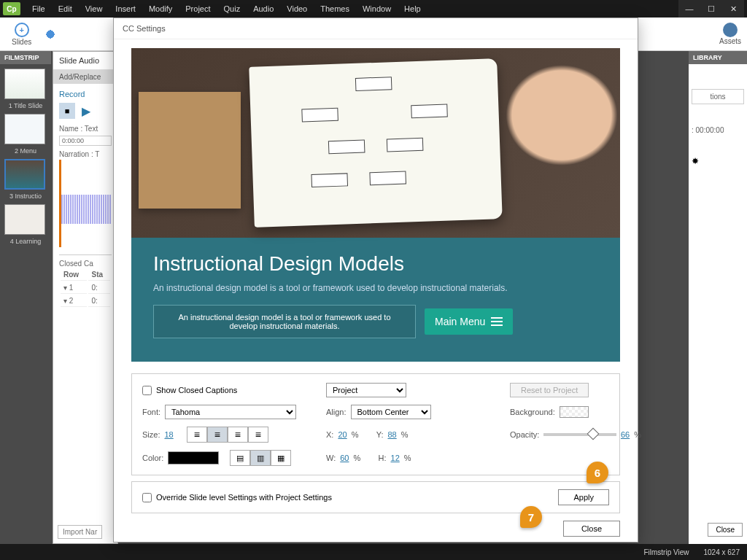 The height and width of the screenshot is (560, 747). I want to click on y-value: 88, so click(392, 435).